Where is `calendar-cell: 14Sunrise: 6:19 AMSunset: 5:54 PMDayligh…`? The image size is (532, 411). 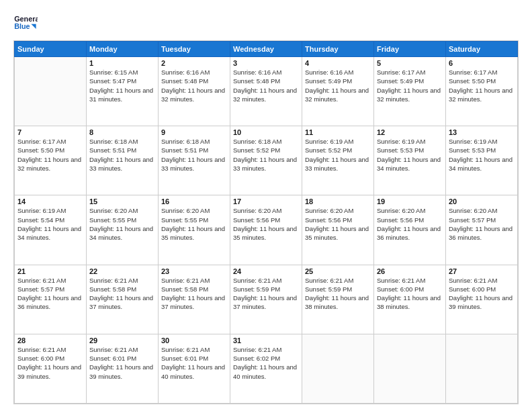
calendar-cell: 14Sunrise: 6:19 AMSunset: 5:54 PMDayligh… is located at coordinates (51, 230).